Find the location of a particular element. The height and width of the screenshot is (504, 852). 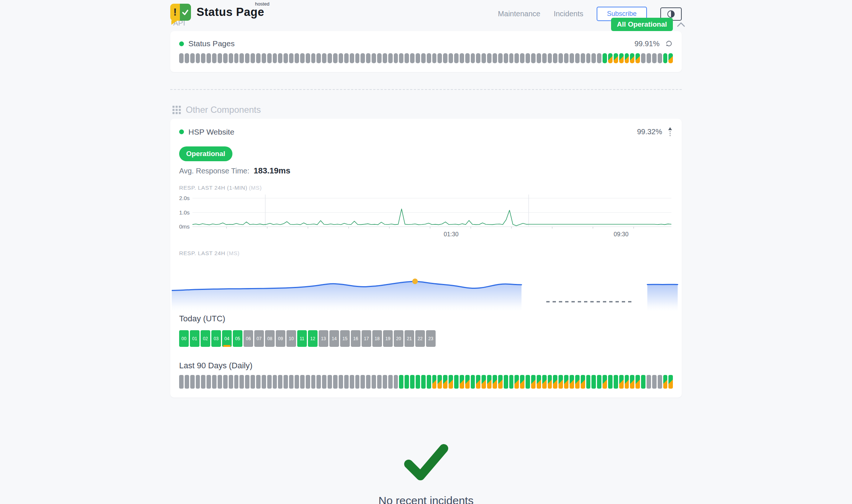

refresh-icon is located at coordinates (669, 44).